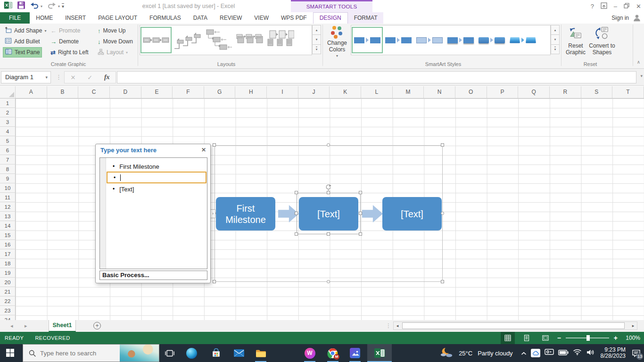 The image size is (644, 362). I want to click on zoom-level: 100%, so click(631, 338).